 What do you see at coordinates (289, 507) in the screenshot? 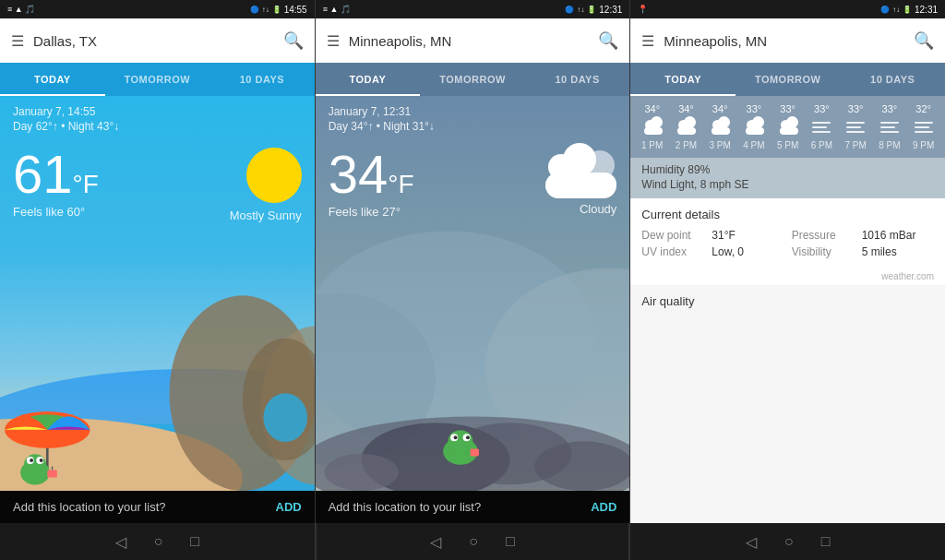
I see `add-button-1: ADD` at bounding box center [289, 507].